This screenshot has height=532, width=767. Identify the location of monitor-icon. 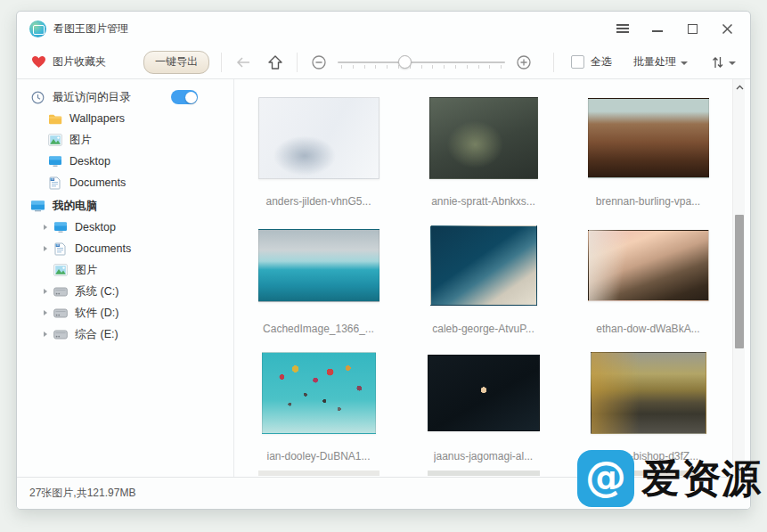
(61, 228).